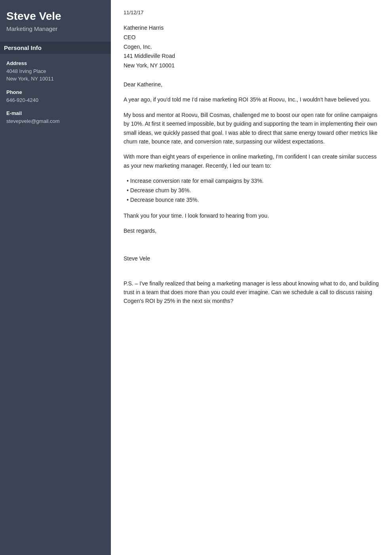  I want to click on letter-date: 11/12/17, so click(251, 13).